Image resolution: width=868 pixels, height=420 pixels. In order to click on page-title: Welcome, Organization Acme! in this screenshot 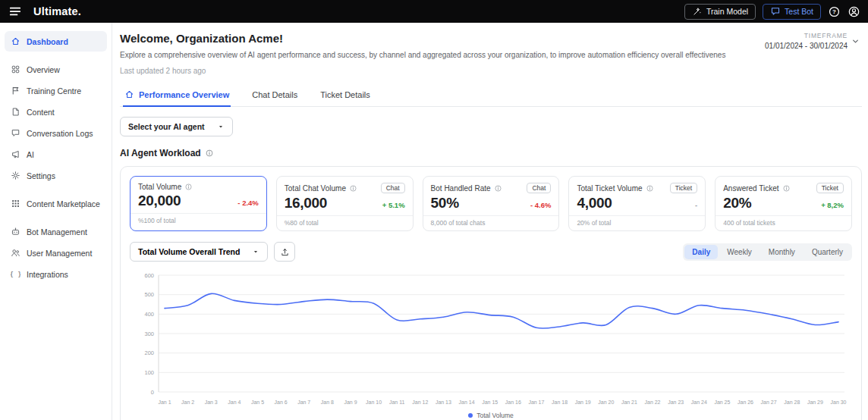, I will do `click(491, 38)`.